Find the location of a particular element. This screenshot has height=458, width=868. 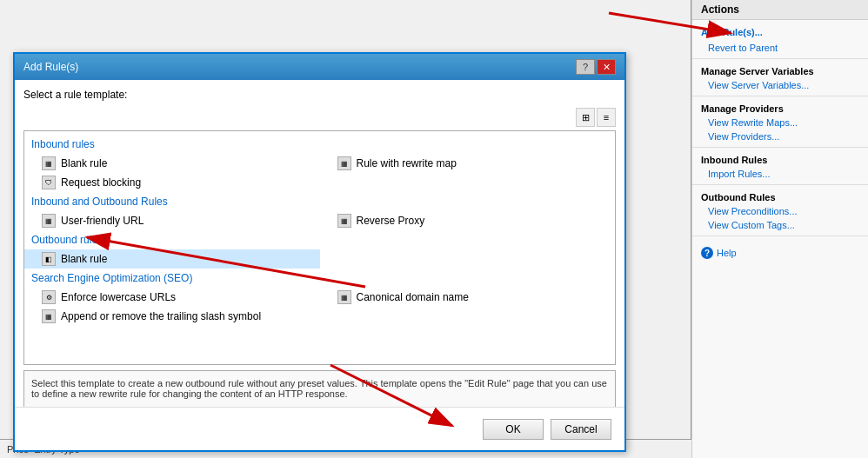

toolbar-grid-icon: ⊞ is located at coordinates (585, 117).